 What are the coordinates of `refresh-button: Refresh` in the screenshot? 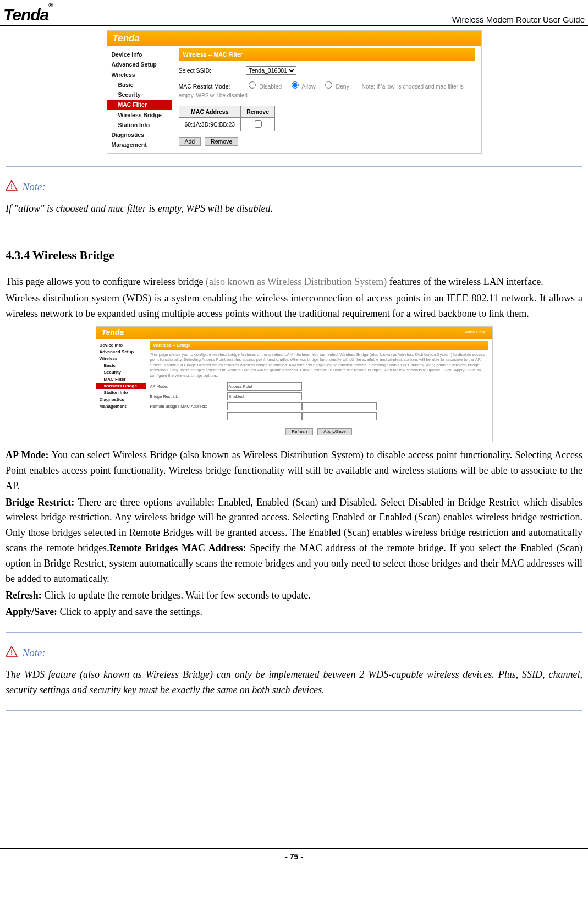 It's located at (299, 431).